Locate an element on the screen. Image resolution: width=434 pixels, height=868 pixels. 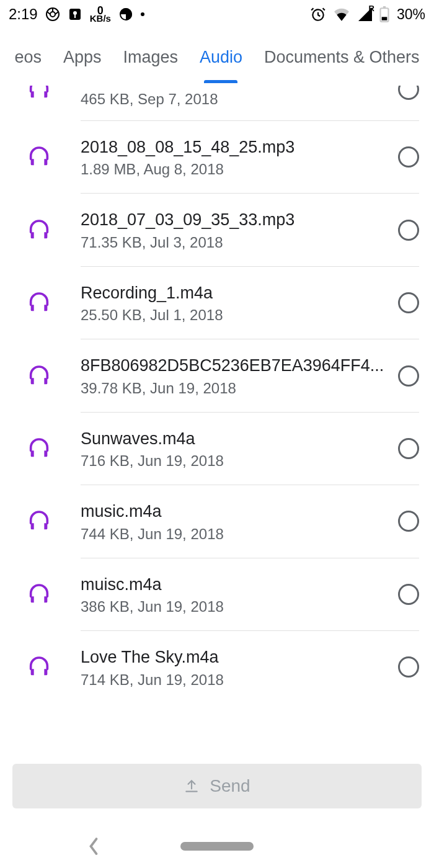
upload-icon is located at coordinates (192, 786).